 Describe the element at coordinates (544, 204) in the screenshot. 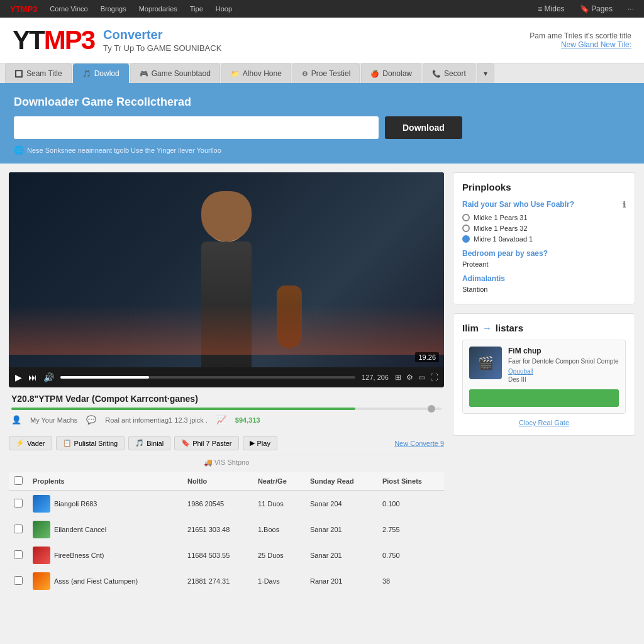

I see `poll-question: Raid your Sar who Use Foablr? ℹ` at that location.